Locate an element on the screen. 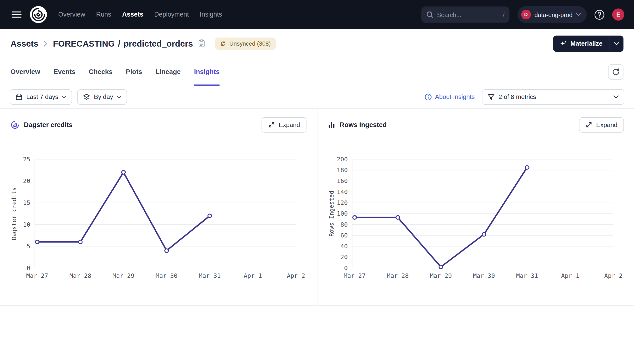 This screenshot has height=364, width=634. svg-text: 180 is located at coordinates (342, 170).